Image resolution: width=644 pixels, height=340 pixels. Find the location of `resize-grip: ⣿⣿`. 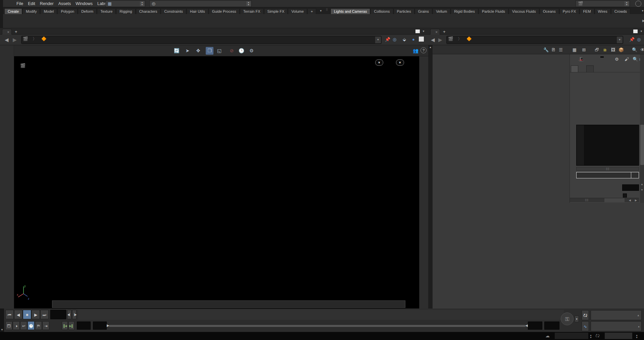

resize-grip: ⣿⣿ is located at coordinates (607, 169).